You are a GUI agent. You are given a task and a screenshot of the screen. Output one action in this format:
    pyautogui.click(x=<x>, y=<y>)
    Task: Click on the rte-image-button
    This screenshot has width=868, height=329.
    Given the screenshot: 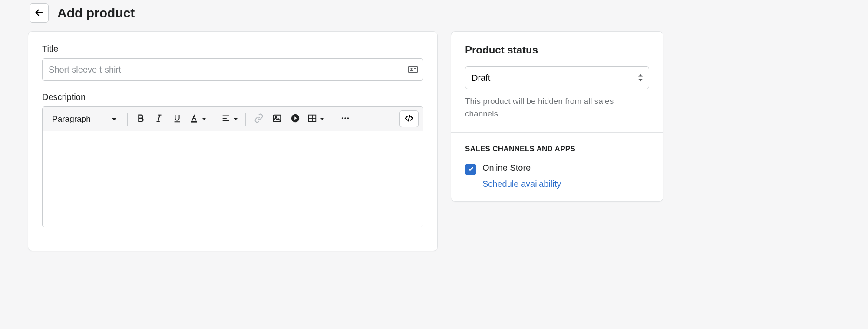 What is the action you would take?
    pyautogui.click(x=277, y=119)
    